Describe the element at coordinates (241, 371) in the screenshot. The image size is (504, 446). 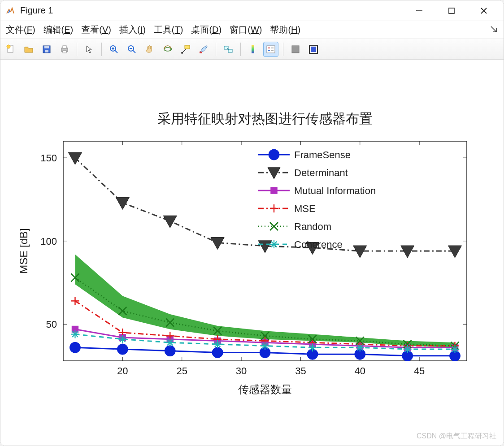
I see `svg-text: 30` at that location.